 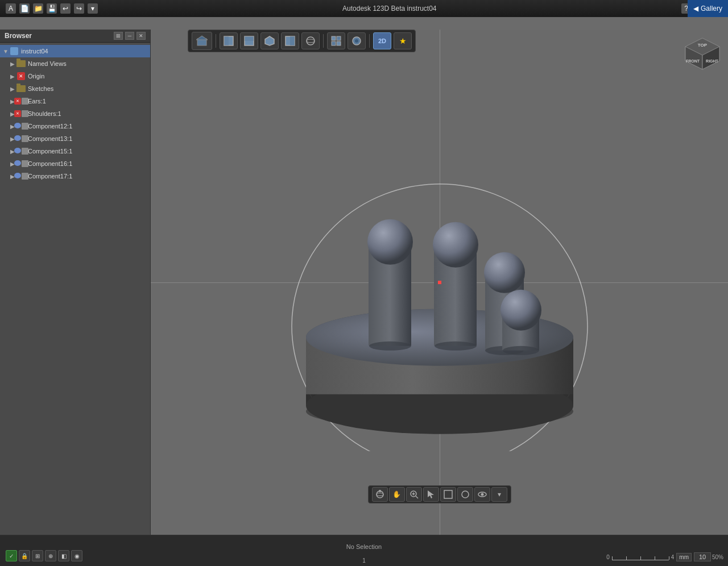 What do you see at coordinates (24, 9) in the screenshot?
I see `new-btn: 📄` at bounding box center [24, 9].